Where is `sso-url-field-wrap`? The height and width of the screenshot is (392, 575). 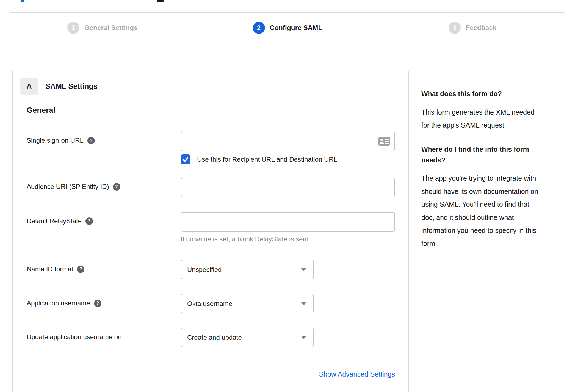
sso-url-field-wrap is located at coordinates (288, 141).